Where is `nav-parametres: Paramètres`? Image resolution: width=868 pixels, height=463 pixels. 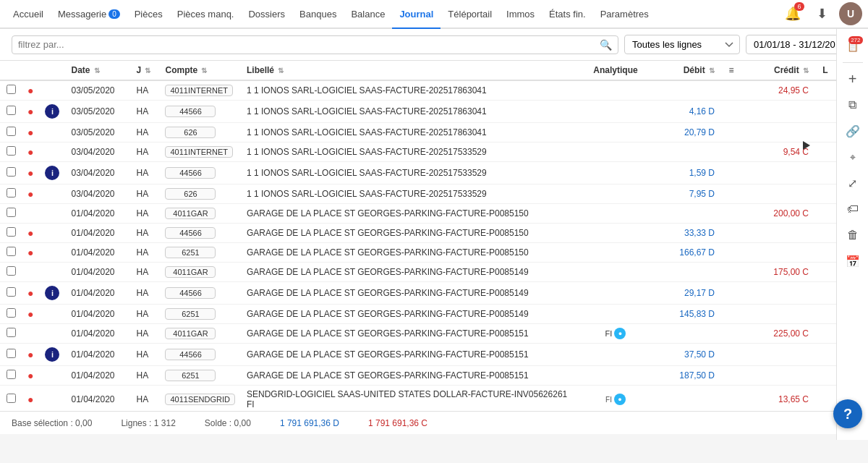 nav-parametres: Paramètres is located at coordinates (625, 14).